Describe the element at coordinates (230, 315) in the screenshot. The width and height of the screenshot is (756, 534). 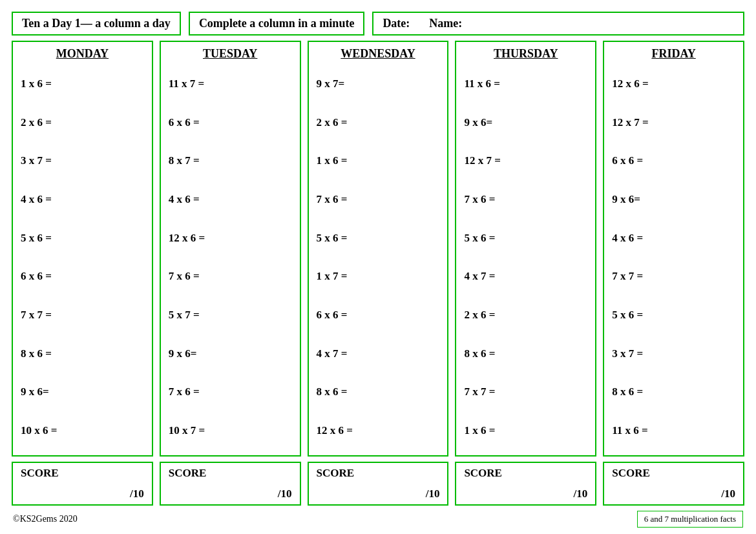
I see `fact-item: 5 x 7 =` at that location.